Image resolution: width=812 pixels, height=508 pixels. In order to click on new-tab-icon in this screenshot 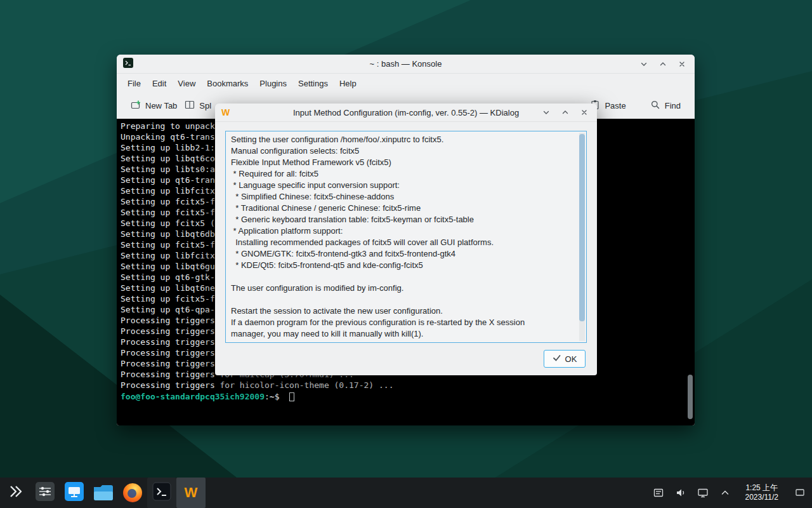, I will do `click(136, 105)`.